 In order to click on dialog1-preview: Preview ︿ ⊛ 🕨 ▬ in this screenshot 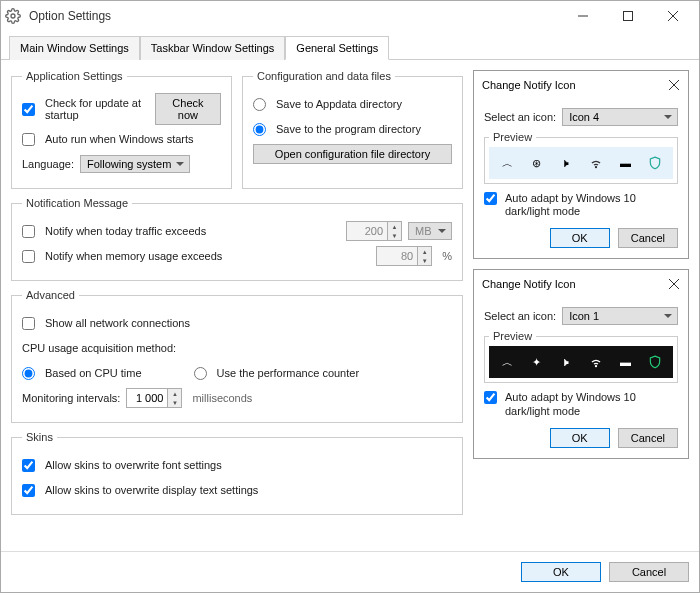, I will do `click(581, 158)`.